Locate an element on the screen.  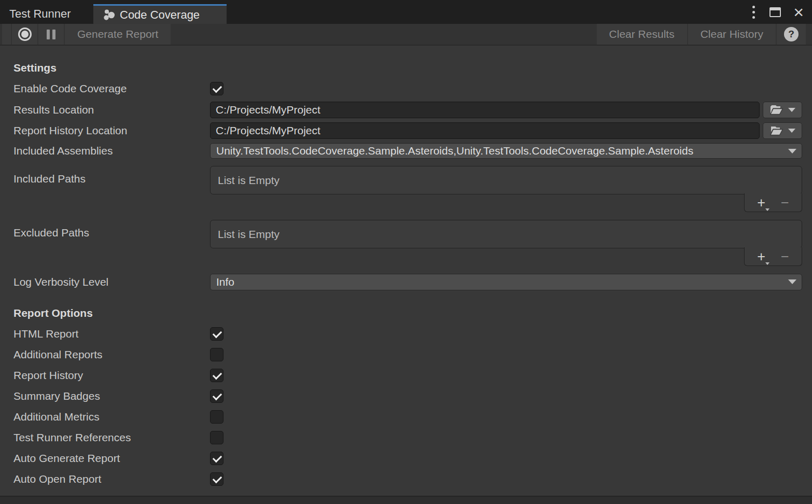
toolbar-handle is located at coordinates (6, 34).